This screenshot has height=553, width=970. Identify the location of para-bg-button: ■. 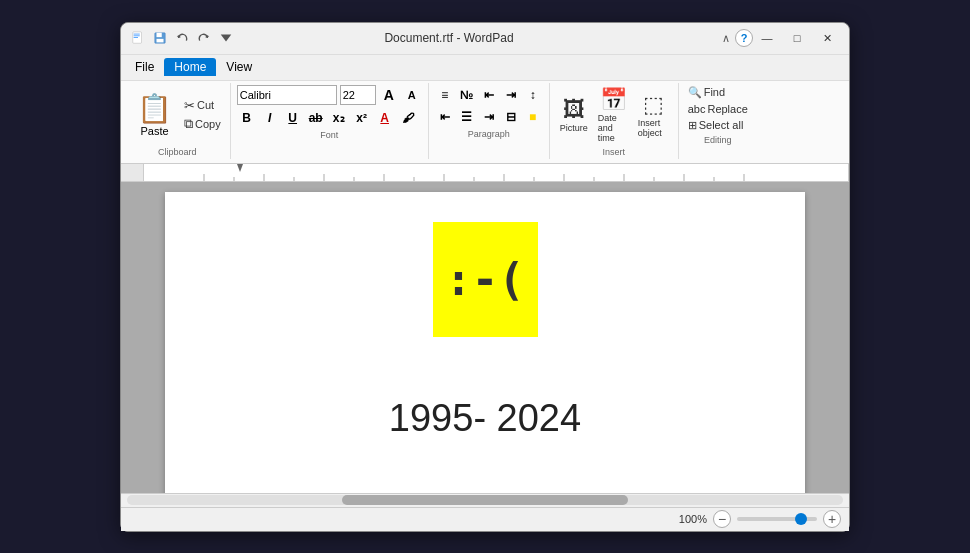
(533, 117).